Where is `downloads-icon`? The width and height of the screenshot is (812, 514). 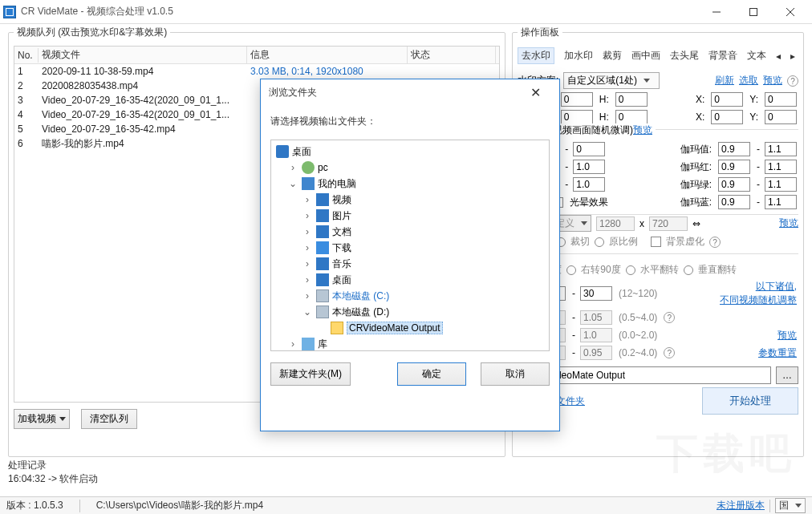 downloads-icon is located at coordinates (323, 248).